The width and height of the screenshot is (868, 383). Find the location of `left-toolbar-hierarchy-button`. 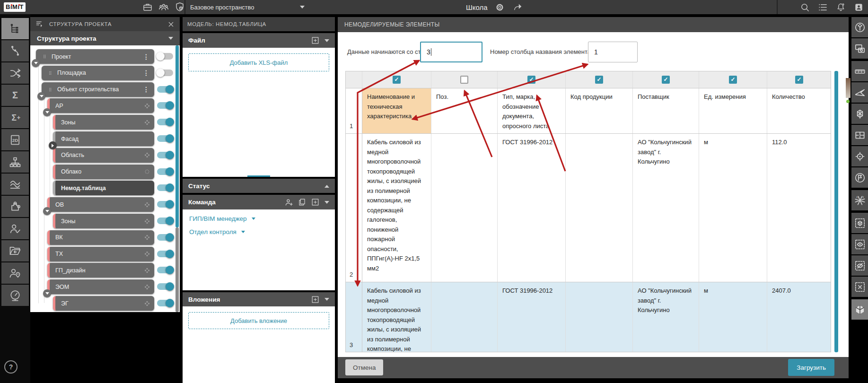

left-toolbar-hierarchy-button is located at coordinates (15, 162).